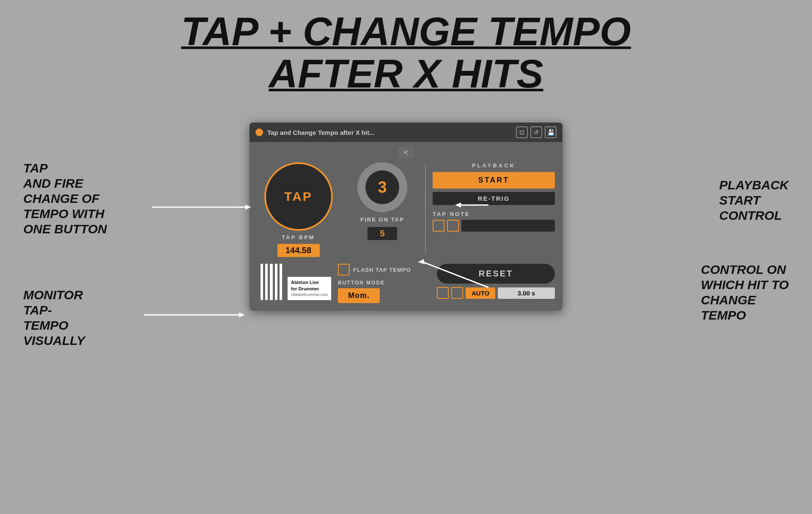 The width and height of the screenshot is (812, 514). I want to click on visual-bars-section: Ableton Live for Drummer AbletonDrummer.…, so click(294, 282).